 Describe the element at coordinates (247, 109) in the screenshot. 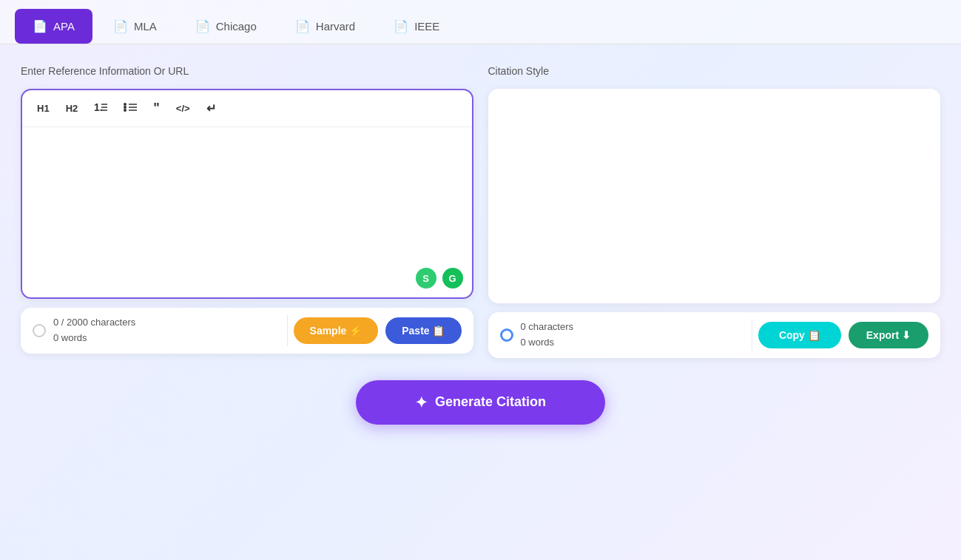

I see `editor-toolbar: H1 H2 1.` at that location.